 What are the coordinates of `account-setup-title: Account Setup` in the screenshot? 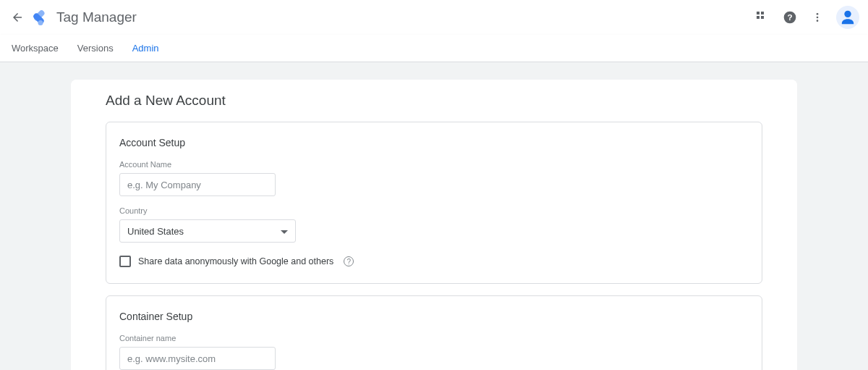 It's located at (434, 143).